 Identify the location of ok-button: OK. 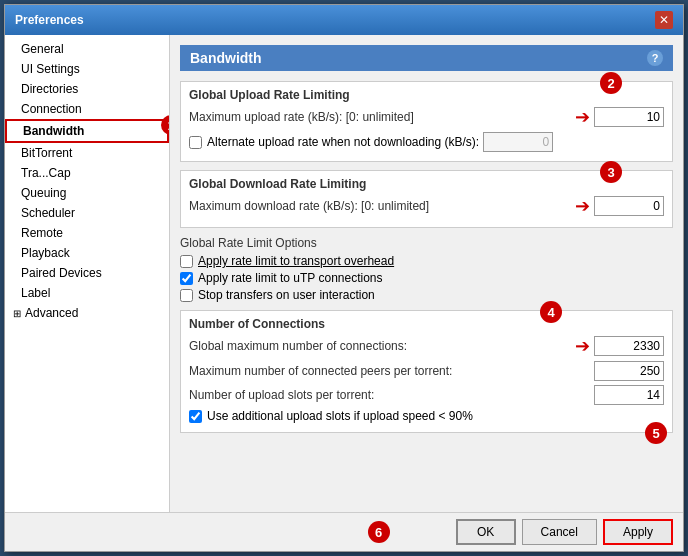
(486, 532).